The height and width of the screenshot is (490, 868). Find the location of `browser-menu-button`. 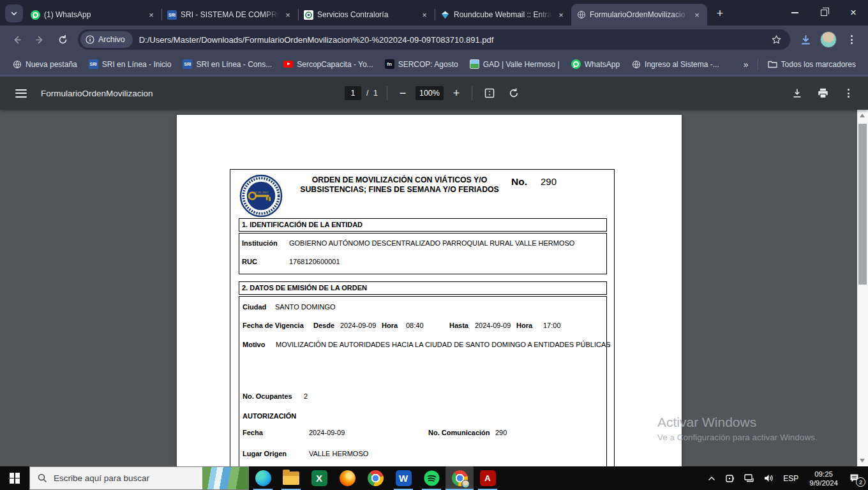

browser-menu-button is located at coordinates (851, 40).